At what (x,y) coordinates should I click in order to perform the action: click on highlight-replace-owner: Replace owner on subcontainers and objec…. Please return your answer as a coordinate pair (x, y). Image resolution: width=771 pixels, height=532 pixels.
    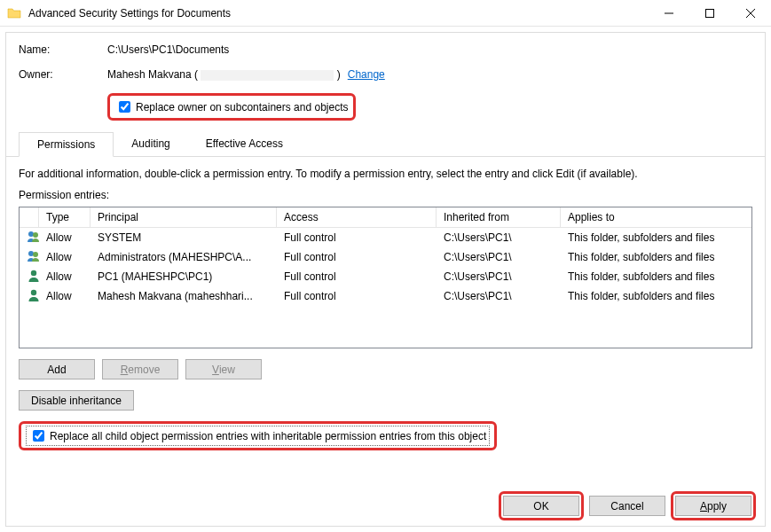
    Looking at the image, I should click on (232, 106).